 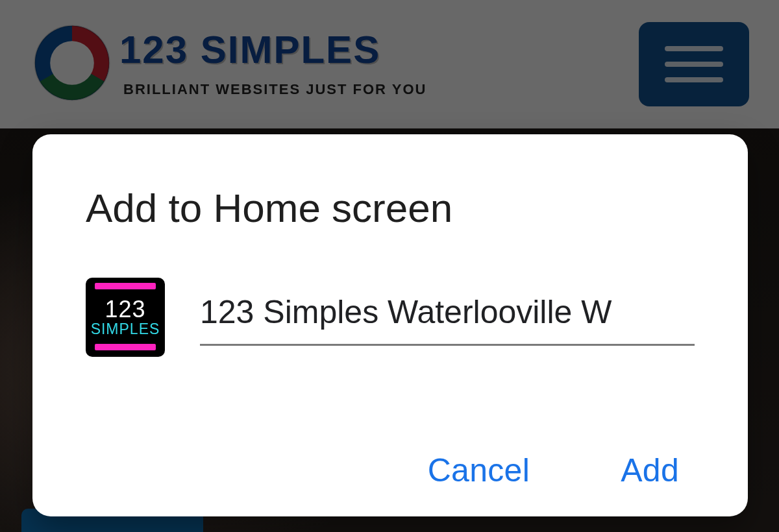 What do you see at coordinates (125, 309) in the screenshot?
I see `app-icon-line1: 123` at bounding box center [125, 309].